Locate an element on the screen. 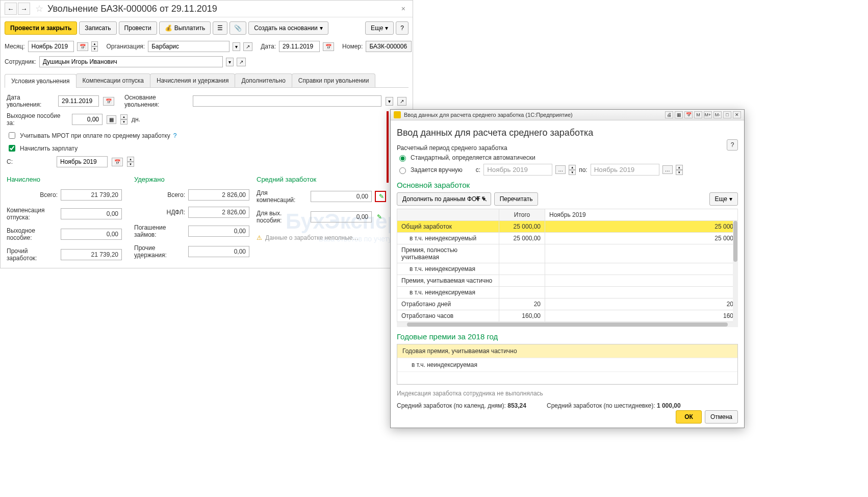  severance-calc-icon: ▦ is located at coordinates (111, 119).